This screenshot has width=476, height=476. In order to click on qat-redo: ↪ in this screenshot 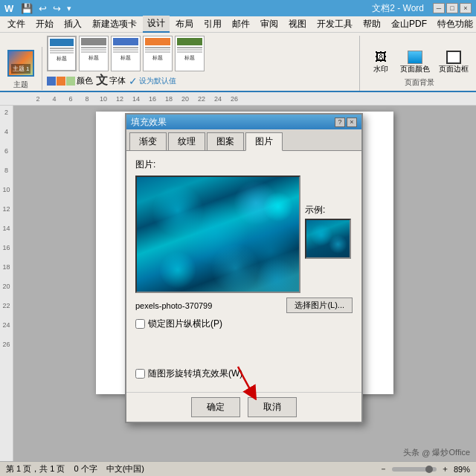, I will do `click(57, 9)`.